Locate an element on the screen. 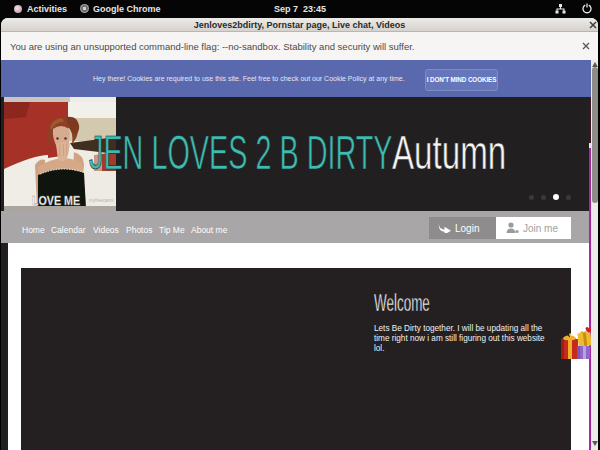  svg-text: myfreecams is located at coordinates (102, 200).